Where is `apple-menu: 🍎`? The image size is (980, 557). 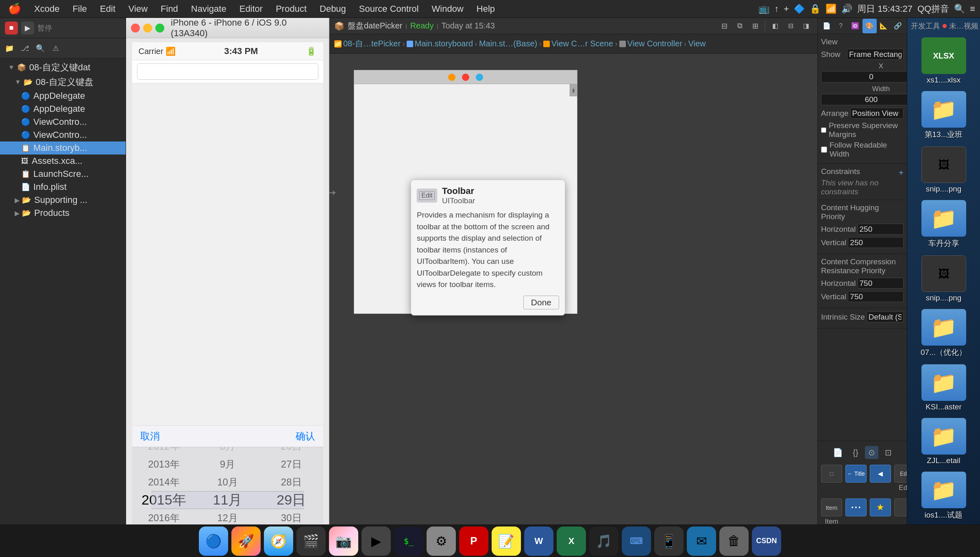
apple-menu: 🍎 is located at coordinates (15, 9).